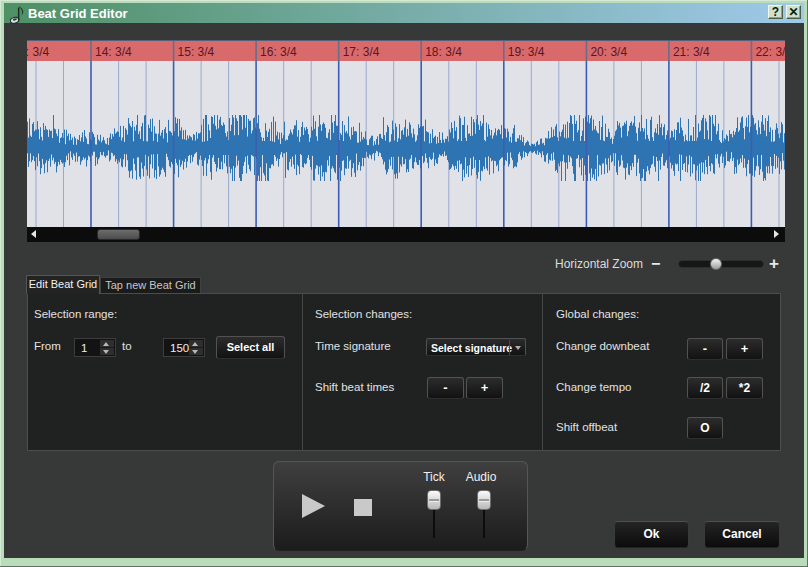 The height and width of the screenshot is (567, 808). What do you see at coordinates (196, 52) in the screenshot?
I see `svg-text: 15: 3/4` at bounding box center [196, 52].